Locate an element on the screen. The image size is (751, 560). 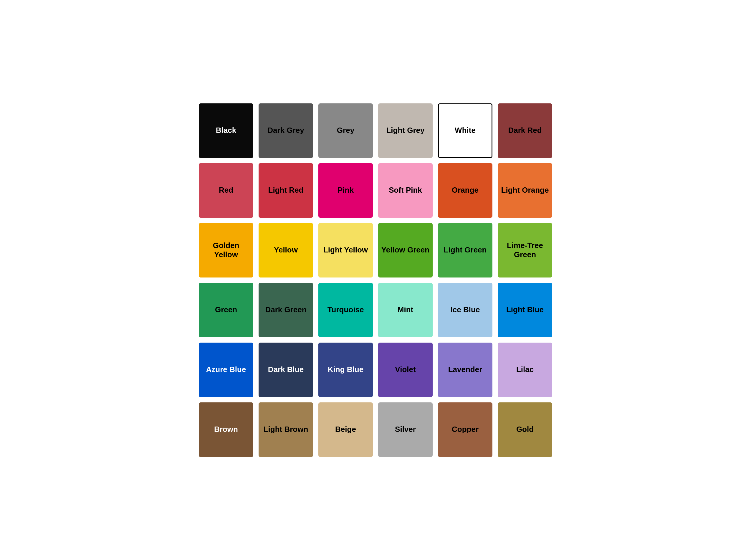
color-swatch-grey: Grey is located at coordinates (346, 131).